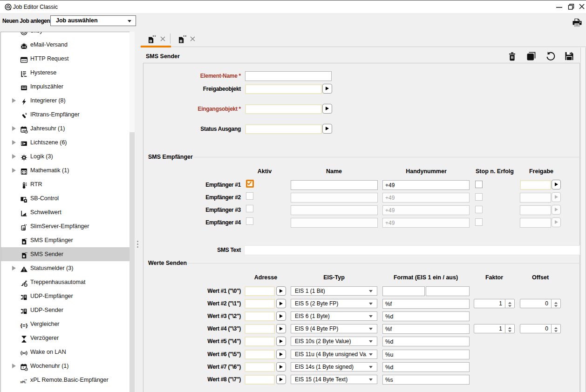  I want to click on svg-text: HTTP, so click(24, 61).